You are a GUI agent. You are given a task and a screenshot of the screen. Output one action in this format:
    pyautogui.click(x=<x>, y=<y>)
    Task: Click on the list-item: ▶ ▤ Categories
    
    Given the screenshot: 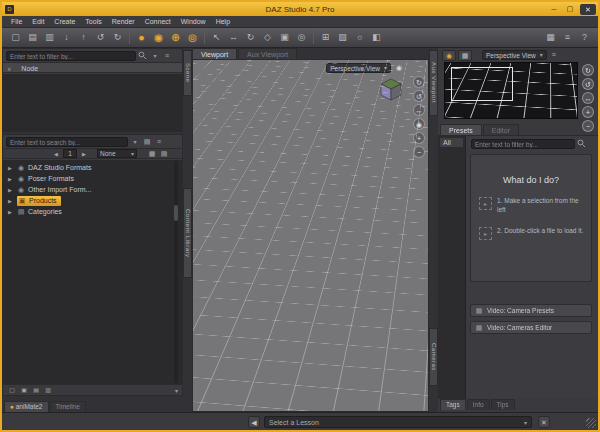 What is the action you would take?
    pyautogui.click(x=92, y=212)
    